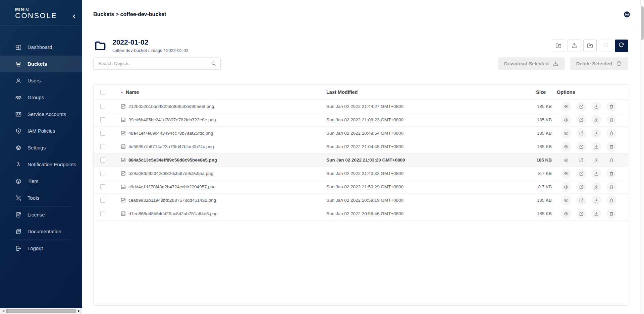 This screenshot has height=314, width=644. I want to click on sidebar-item: Logout, so click(41, 248).